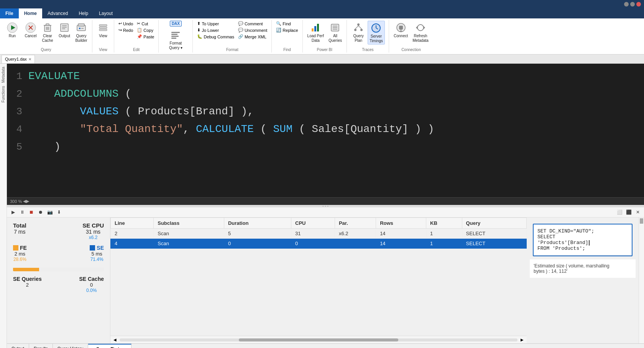 This screenshot has height=348, width=644. I want to click on scroll-right-arrow: ▶, so click(28, 201).